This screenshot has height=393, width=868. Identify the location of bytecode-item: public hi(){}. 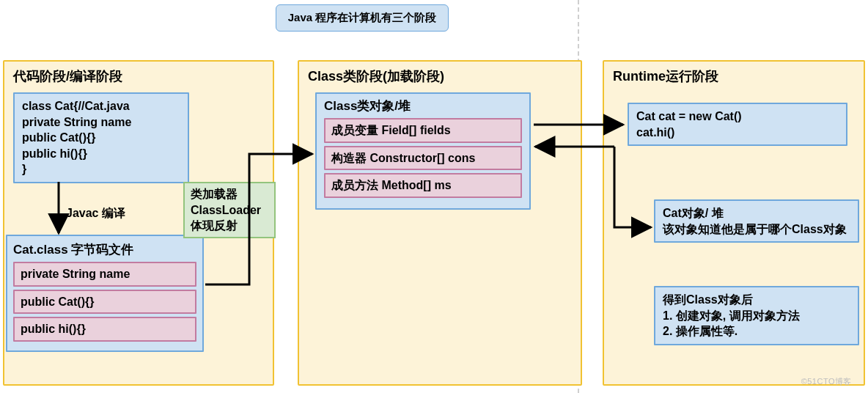
(105, 329).